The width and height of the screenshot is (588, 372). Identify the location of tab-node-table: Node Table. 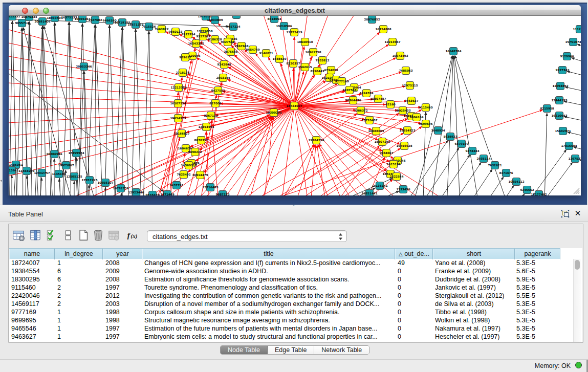
(244, 350).